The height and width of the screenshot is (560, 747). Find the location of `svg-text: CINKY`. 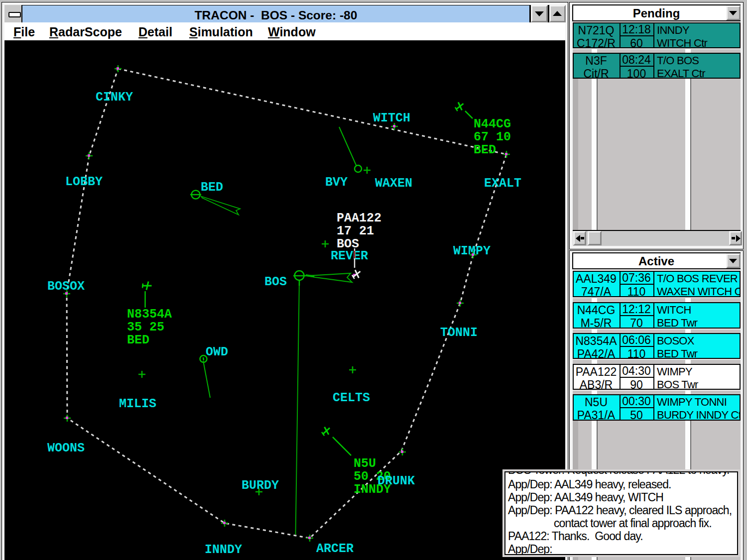

svg-text: CINKY is located at coordinates (115, 98).